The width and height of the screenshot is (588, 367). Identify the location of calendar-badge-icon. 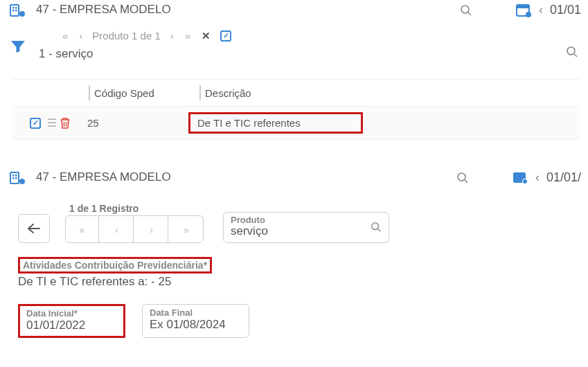
(520, 178).